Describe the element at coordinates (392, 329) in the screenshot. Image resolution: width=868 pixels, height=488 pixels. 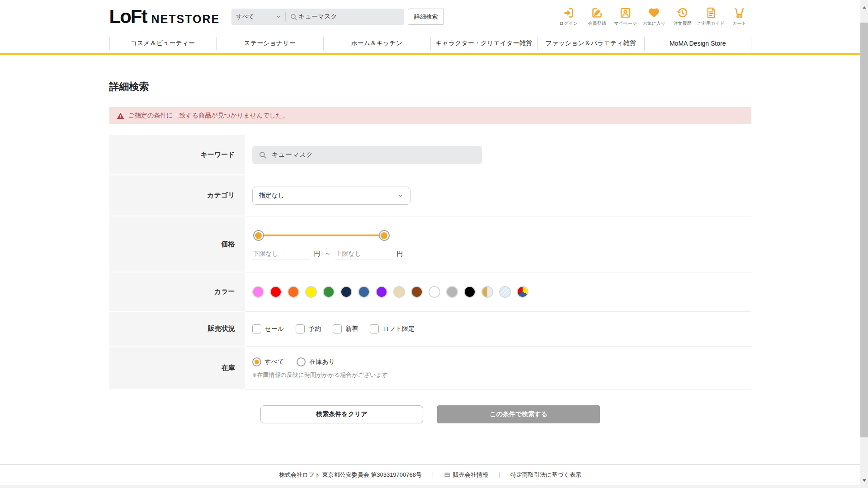
I see `checkbox-loft-exclusive: ロフト限定` at that location.